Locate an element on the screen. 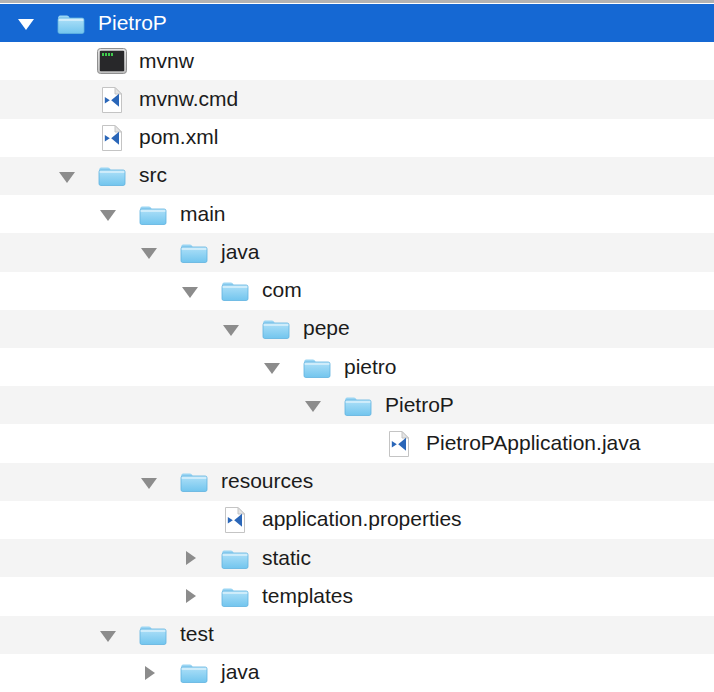  tree-row-templates: templates is located at coordinates (357, 596).